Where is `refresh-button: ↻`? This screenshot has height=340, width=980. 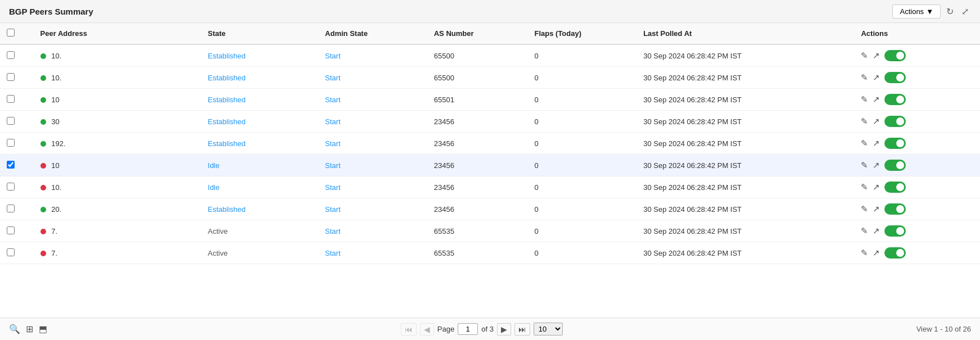
refresh-button: ↻ is located at coordinates (950, 11).